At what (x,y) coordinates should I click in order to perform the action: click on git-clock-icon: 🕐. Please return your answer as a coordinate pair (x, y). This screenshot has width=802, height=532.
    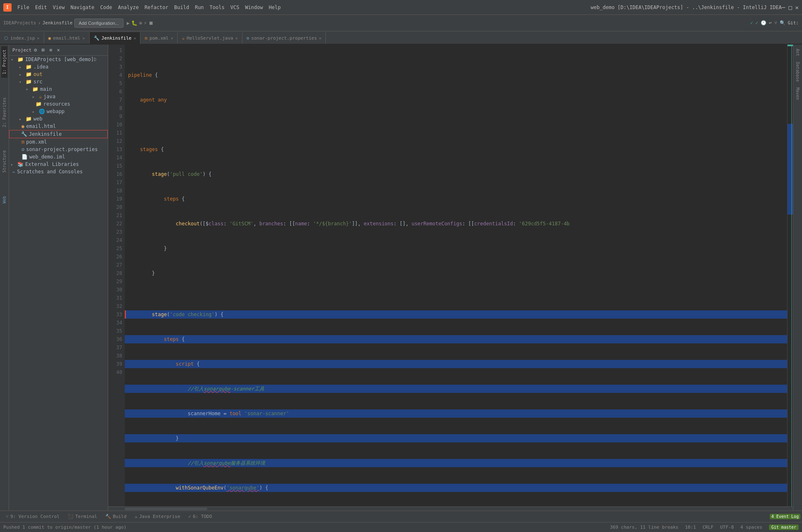
    Looking at the image, I should click on (764, 23).